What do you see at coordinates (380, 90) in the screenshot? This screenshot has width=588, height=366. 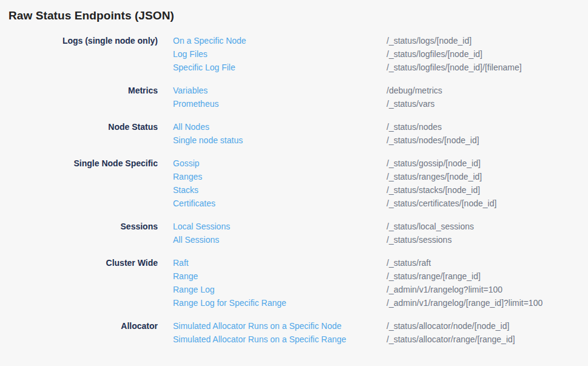 I see `endpoint-row: Variables /debug/metrics` at bounding box center [380, 90].